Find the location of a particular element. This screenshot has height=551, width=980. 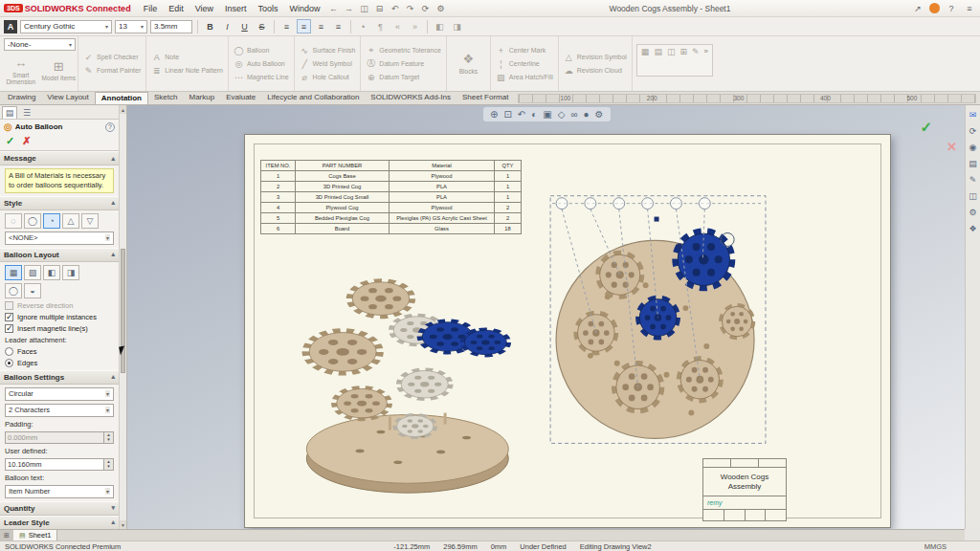

compass-icon: ❖ is located at coordinates (972, 229).